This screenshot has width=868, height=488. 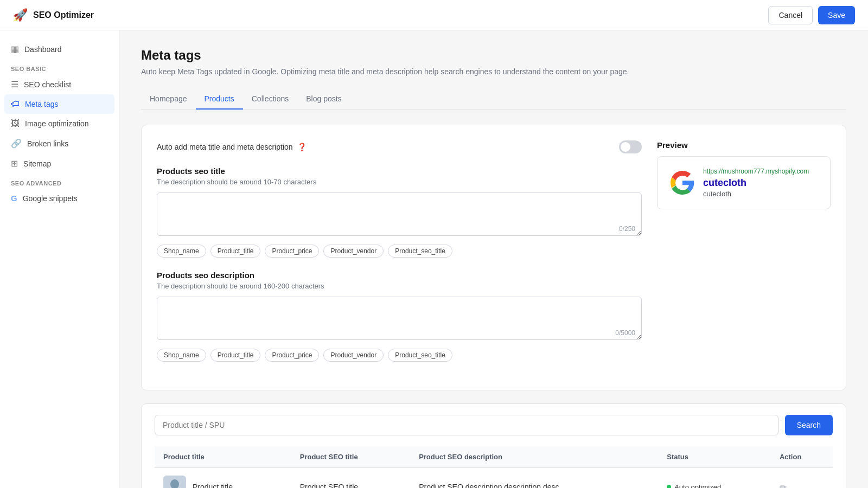 I want to click on preview-description: cutecloth, so click(x=756, y=194).